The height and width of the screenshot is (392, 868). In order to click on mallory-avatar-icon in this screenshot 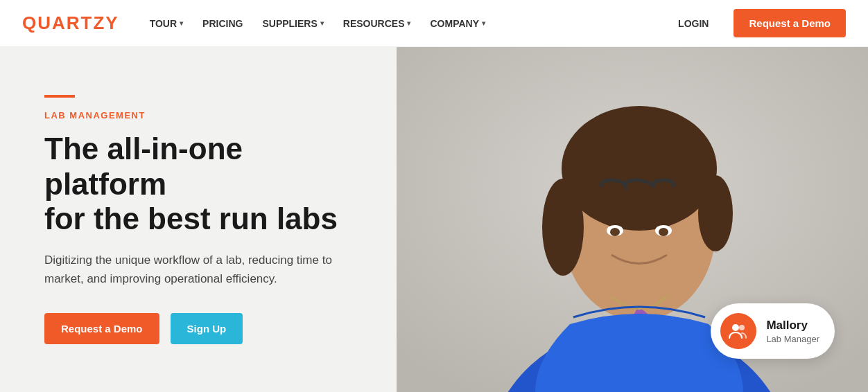, I will do `click(738, 331)`.